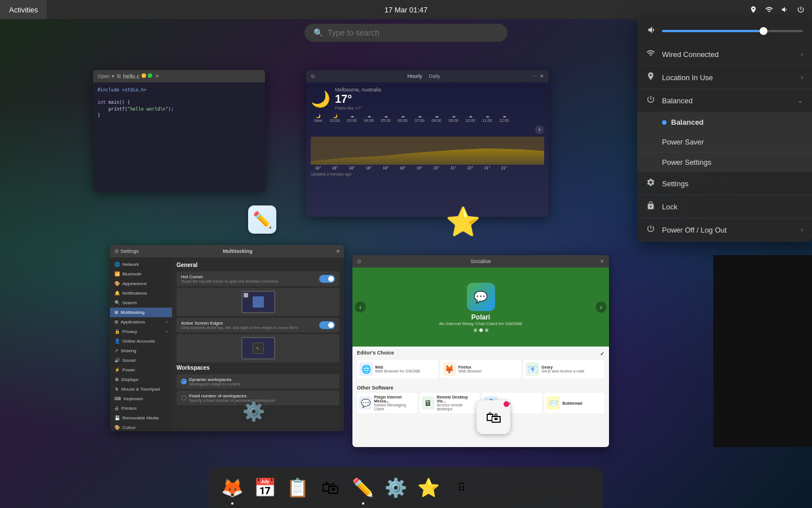  What do you see at coordinates (427, 168) in the screenshot?
I see `weather-temps: 18°18°18° 18°18°18° 19°20°21° 22°21°21°` at bounding box center [427, 168].